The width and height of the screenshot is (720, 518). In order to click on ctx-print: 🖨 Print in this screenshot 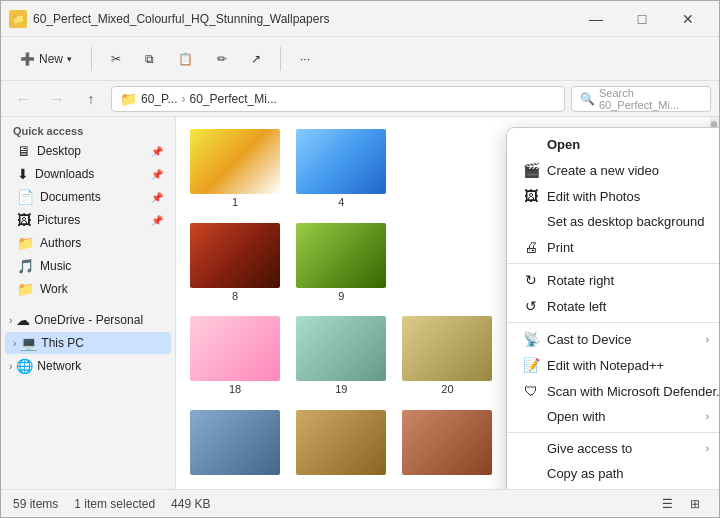, I will do `click(613, 247)`.